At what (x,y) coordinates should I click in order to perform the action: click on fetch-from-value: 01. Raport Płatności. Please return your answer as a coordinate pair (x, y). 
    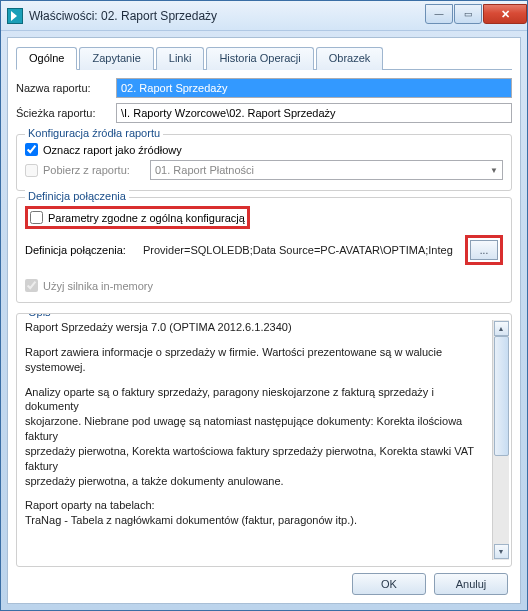
    Looking at the image, I should click on (204, 170).